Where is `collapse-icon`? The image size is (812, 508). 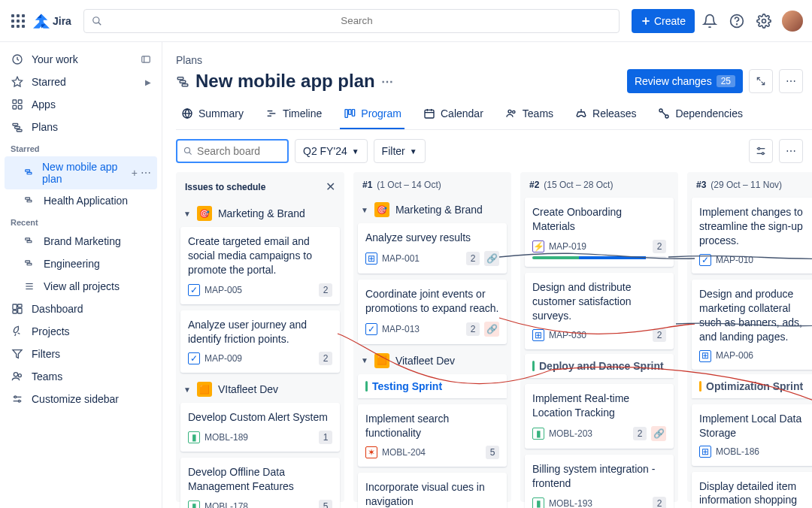 collapse-icon is located at coordinates (146, 59).